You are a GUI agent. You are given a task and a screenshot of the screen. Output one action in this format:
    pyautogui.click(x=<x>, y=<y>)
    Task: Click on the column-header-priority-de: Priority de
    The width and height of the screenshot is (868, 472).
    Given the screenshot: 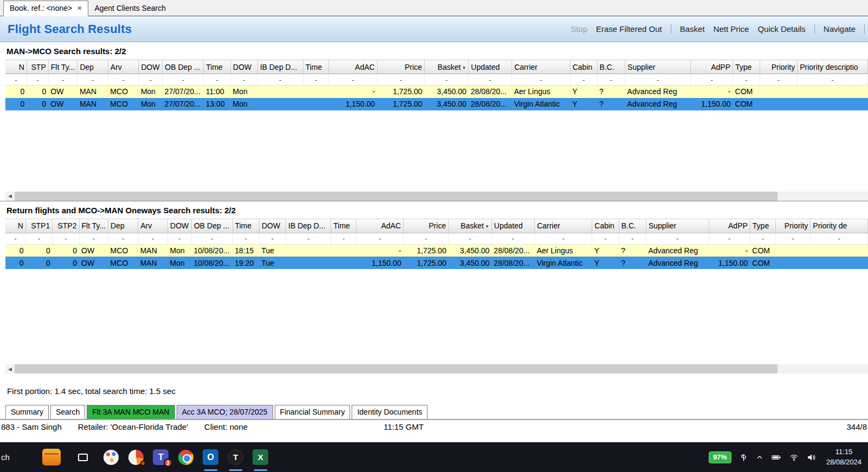 What is the action you would take?
    pyautogui.click(x=839, y=226)
    